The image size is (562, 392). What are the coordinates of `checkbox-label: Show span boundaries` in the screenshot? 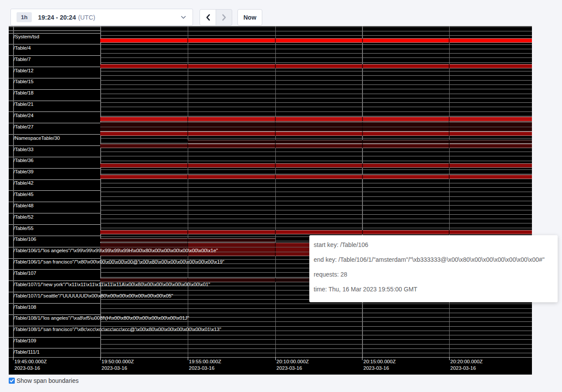 It's located at (47, 381).